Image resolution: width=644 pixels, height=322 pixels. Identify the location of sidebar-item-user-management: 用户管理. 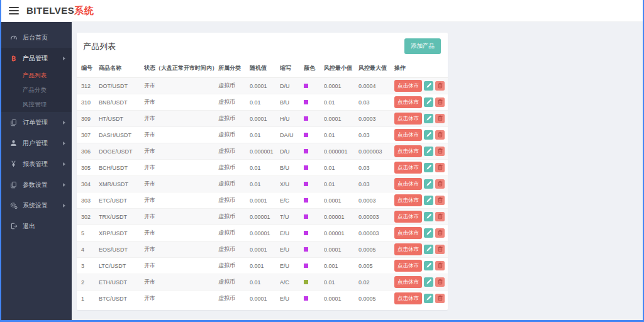
(36, 143).